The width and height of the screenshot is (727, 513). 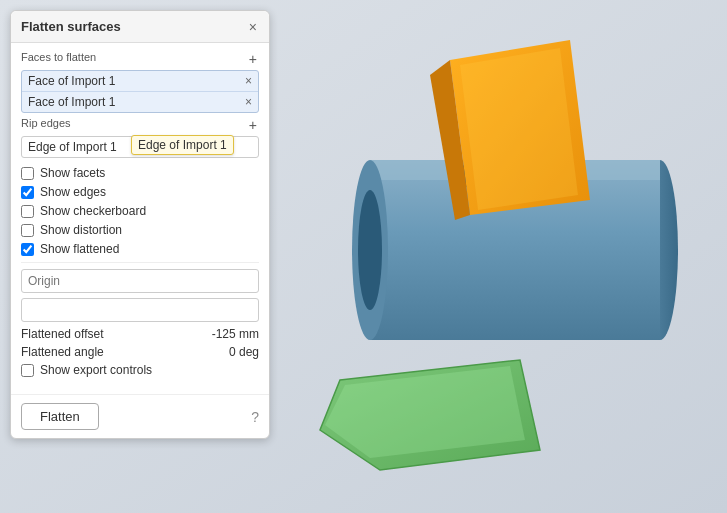 What do you see at coordinates (140, 92) in the screenshot?
I see `face-list: Face of Import 1 × Face of Import 1 ×` at bounding box center [140, 92].